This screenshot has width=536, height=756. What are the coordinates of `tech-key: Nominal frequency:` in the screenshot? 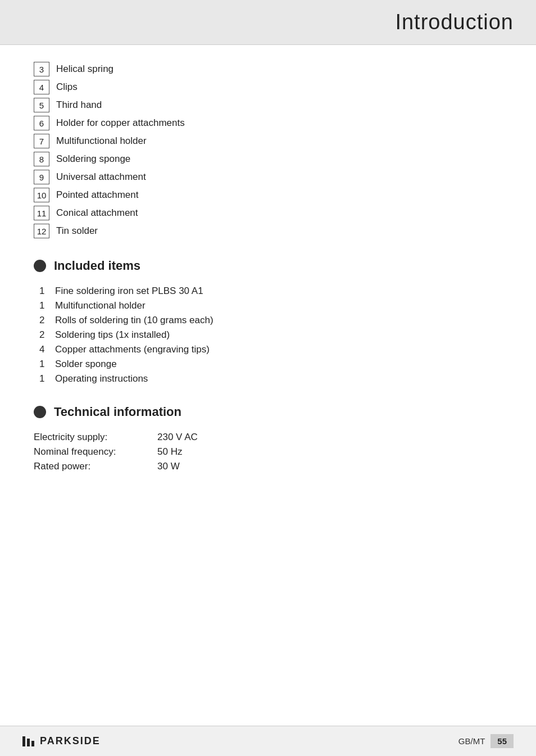 It's located at (96, 452).